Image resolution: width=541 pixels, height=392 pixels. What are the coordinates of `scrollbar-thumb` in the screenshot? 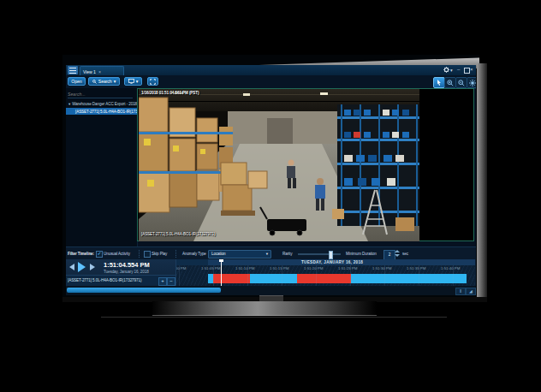 It's located at (144, 290).